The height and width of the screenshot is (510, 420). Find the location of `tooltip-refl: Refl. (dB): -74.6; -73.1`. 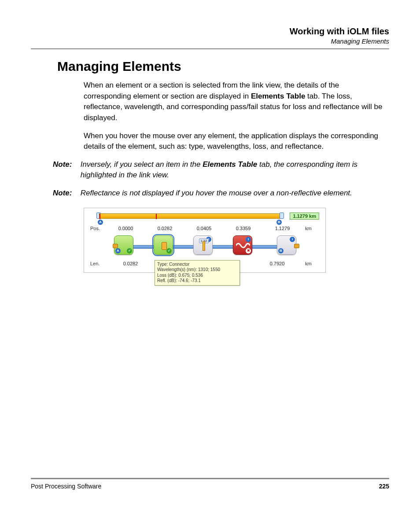

tooltip-refl: Refl. (dB): -74.6; -73.1 is located at coordinates (197, 281).